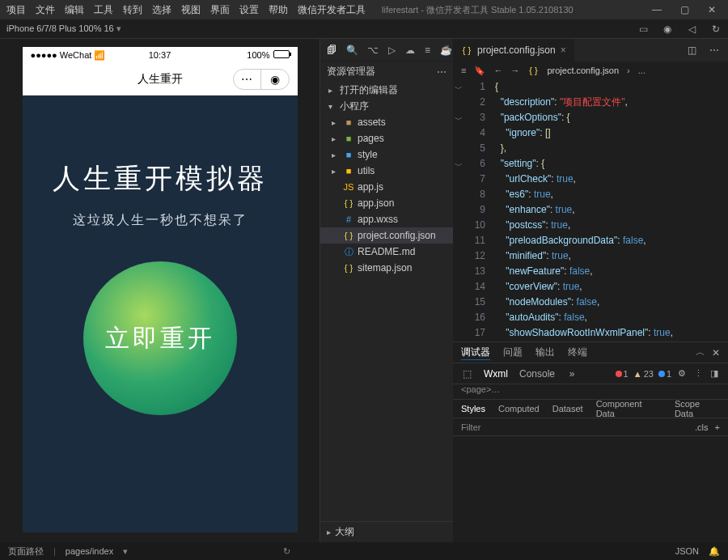 Image resolution: width=728 pixels, height=560 pixels. Describe the element at coordinates (572, 374) in the screenshot. I see `more-tabs-icon: »` at that location.